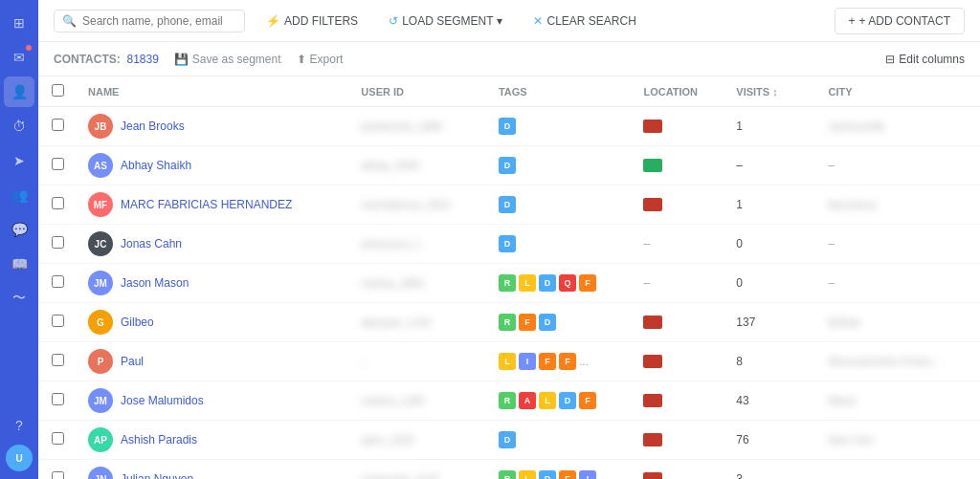 This screenshot has height=479, width=980. What do you see at coordinates (163, 401) in the screenshot?
I see `contact-name: Jose Malumidos` at bounding box center [163, 401].